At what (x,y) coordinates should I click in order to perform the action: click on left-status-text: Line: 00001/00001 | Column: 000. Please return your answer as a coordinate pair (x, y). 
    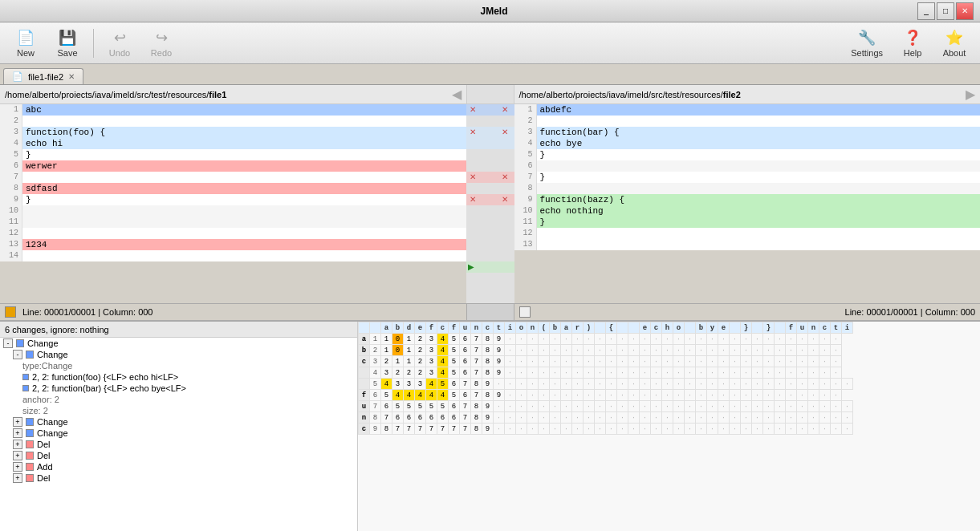
    Looking at the image, I should click on (87, 312).